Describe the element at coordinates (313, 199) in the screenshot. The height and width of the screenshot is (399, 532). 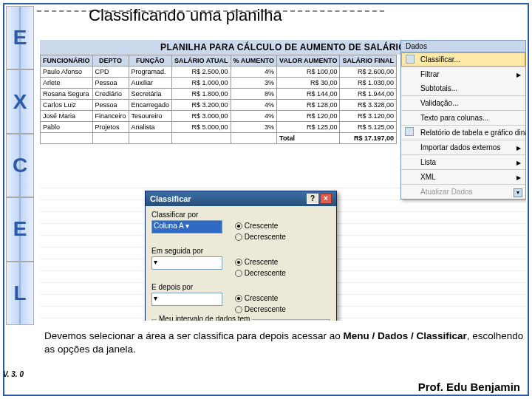
I see `help-button: ?` at that location.